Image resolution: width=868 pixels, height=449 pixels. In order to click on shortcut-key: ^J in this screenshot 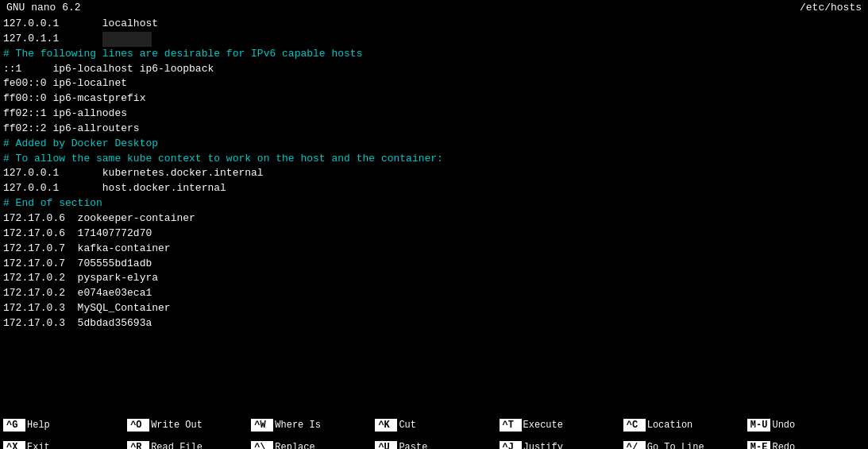, I will do `click(511, 445)`.